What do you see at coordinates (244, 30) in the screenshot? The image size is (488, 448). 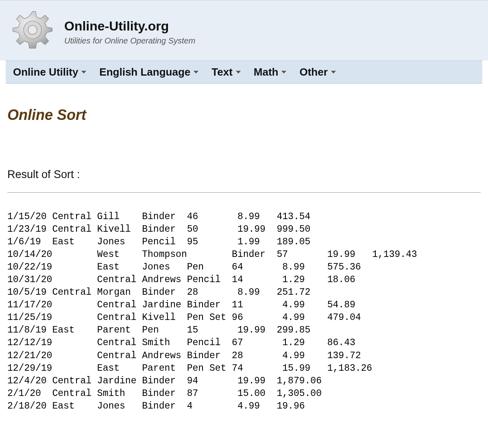 I see `site-header: Online-Utility.org Utilities for Online …` at bounding box center [244, 30].